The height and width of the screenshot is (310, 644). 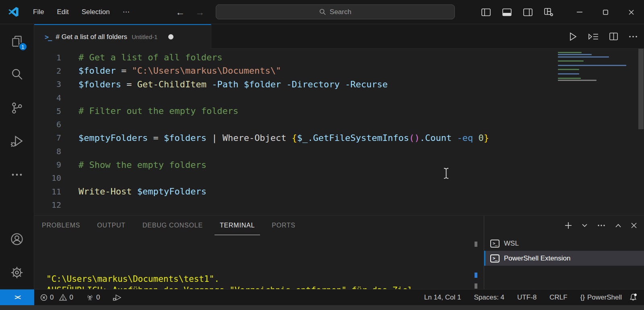 What do you see at coordinates (341, 12) in the screenshot?
I see `search-placeholder: Search` at bounding box center [341, 12].